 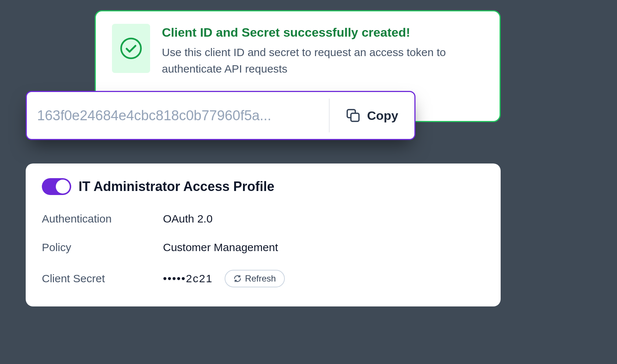 What do you see at coordinates (263, 219) in the screenshot?
I see `profile-row-authentication: Authentication OAuth 2.0` at bounding box center [263, 219].